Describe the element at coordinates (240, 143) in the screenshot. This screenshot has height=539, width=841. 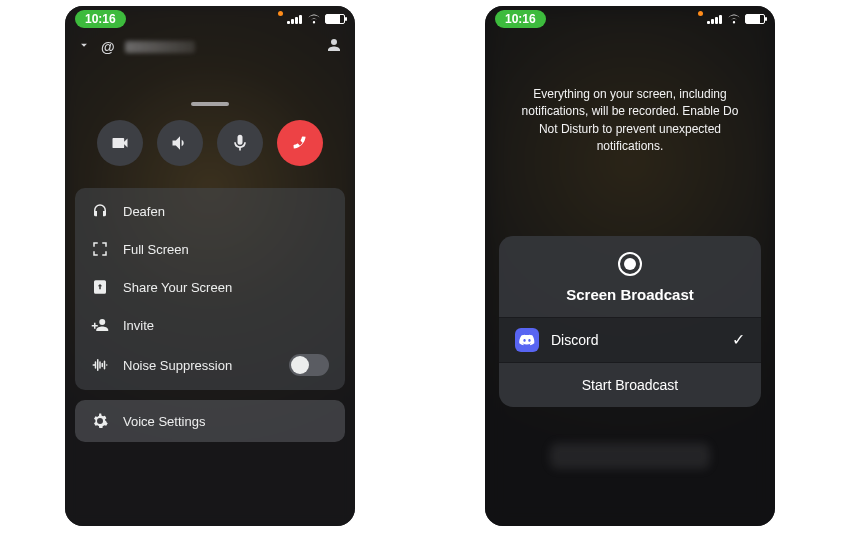
I see `mic-button` at that location.